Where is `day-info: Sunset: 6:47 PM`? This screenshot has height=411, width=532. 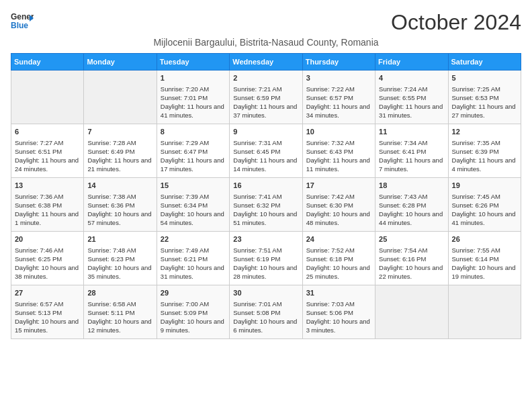
day-info: Sunset: 6:47 PM is located at coordinates (184, 152).